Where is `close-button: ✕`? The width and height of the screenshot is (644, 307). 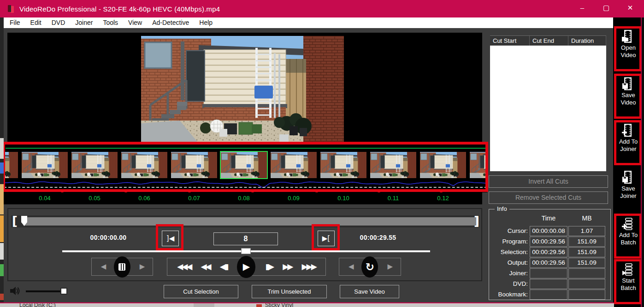 close-button: ✕ is located at coordinates (630, 8).